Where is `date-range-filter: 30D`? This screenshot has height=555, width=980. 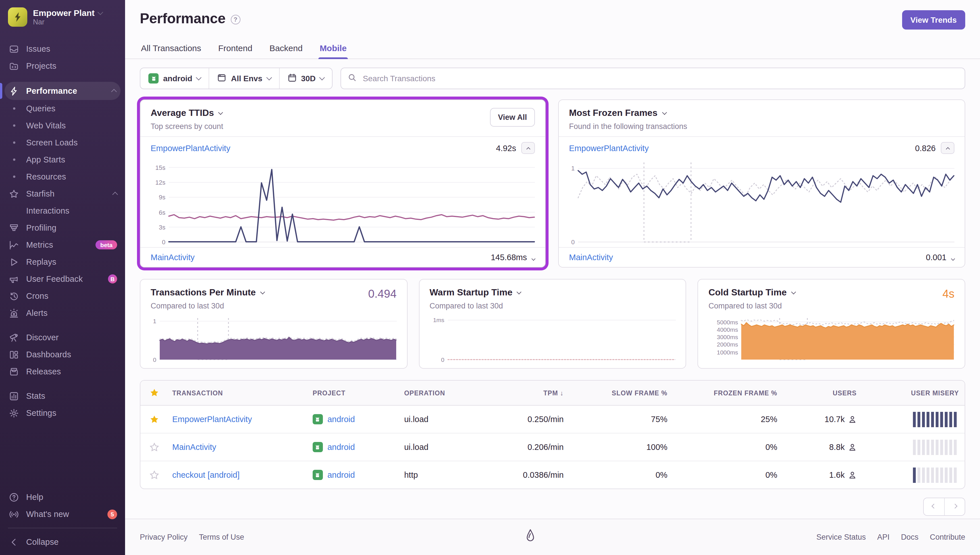
date-range-filter: 30D is located at coordinates (305, 79).